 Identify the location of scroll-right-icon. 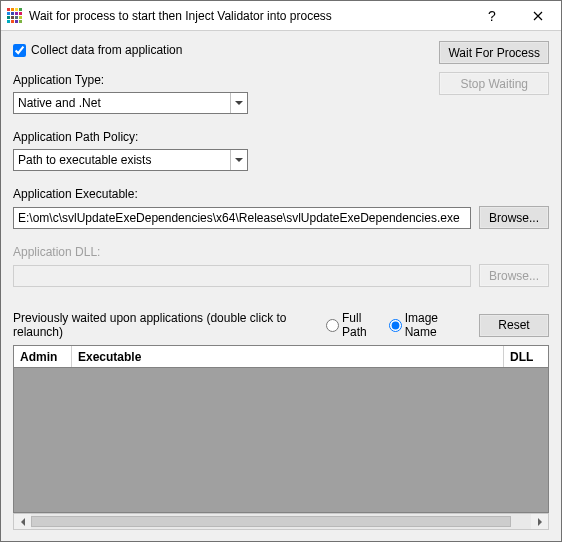
(540, 522).